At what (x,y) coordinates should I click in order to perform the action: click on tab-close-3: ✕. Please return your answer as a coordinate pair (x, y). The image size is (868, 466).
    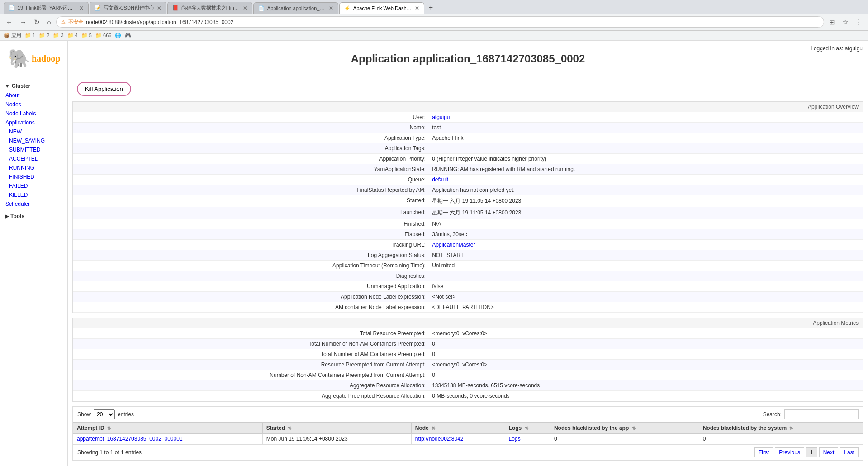
    Looking at the image, I should click on (245, 8).